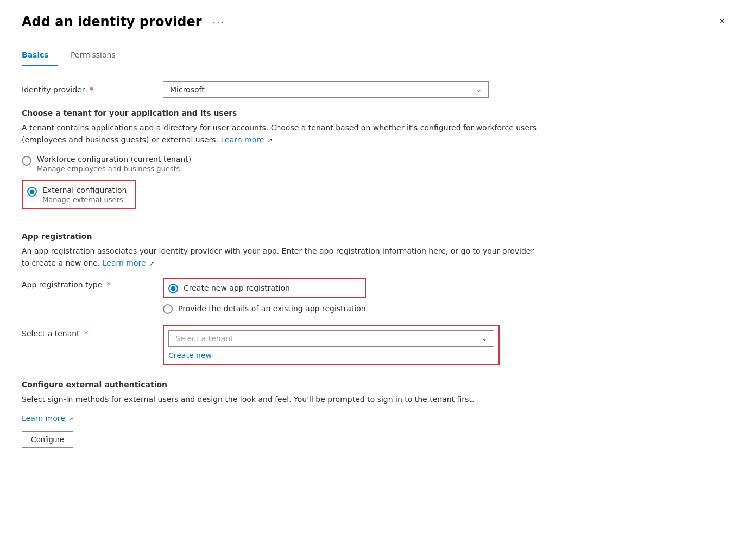  What do you see at coordinates (43, 418) in the screenshot?
I see `configure-external-learn-more-link: Learn more` at bounding box center [43, 418].